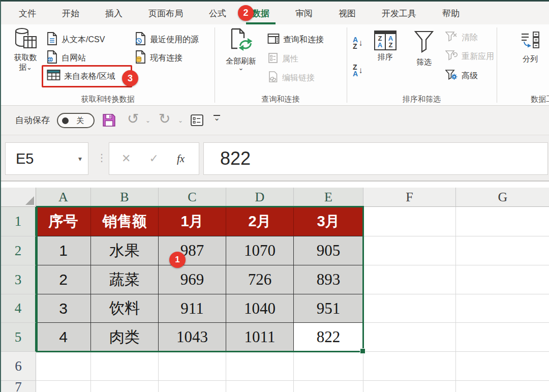 The image size is (549, 392). I want to click on tab-developer: 开发工具, so click(399, 13).